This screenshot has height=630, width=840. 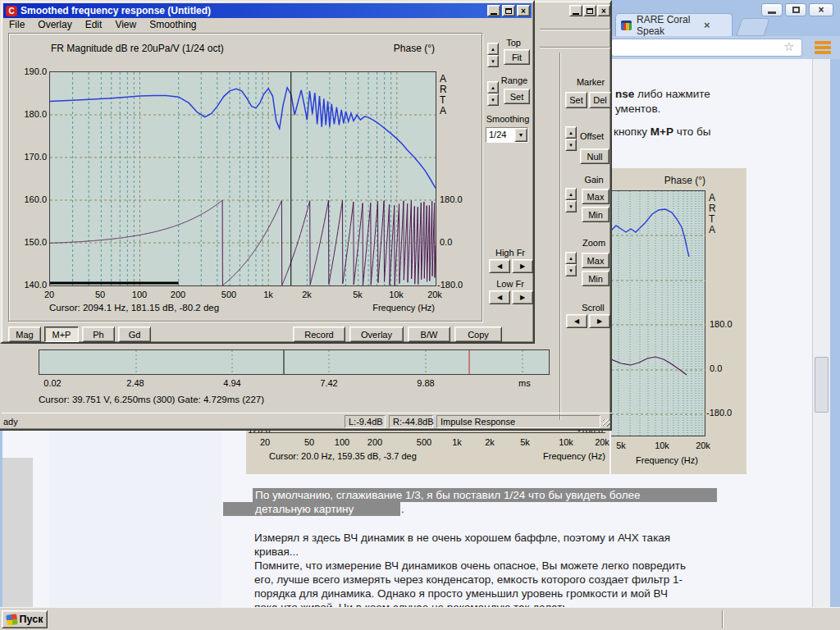 I want to click on windows-logo-icon, so click(x=11, y=620).